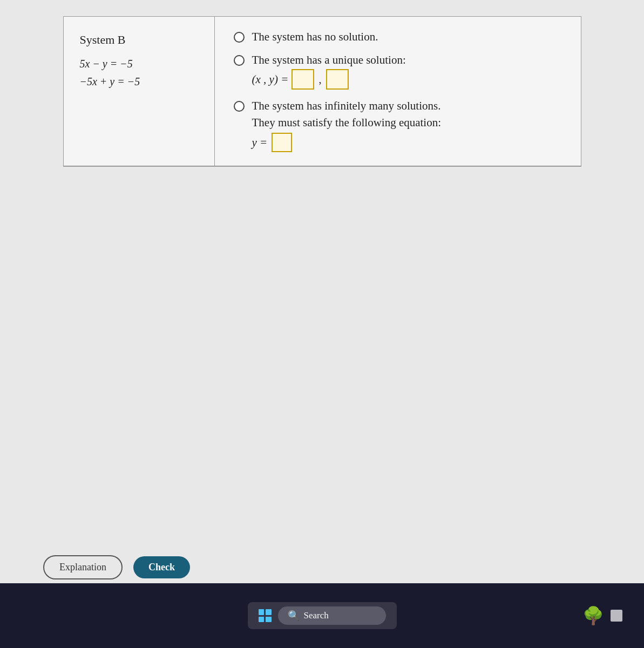 This screenshot has width=644, height=648. What do you see at coordinates (616, 616) in the screenshot?
I see `taskbar-preview-square` at bounding box center [616, 616].